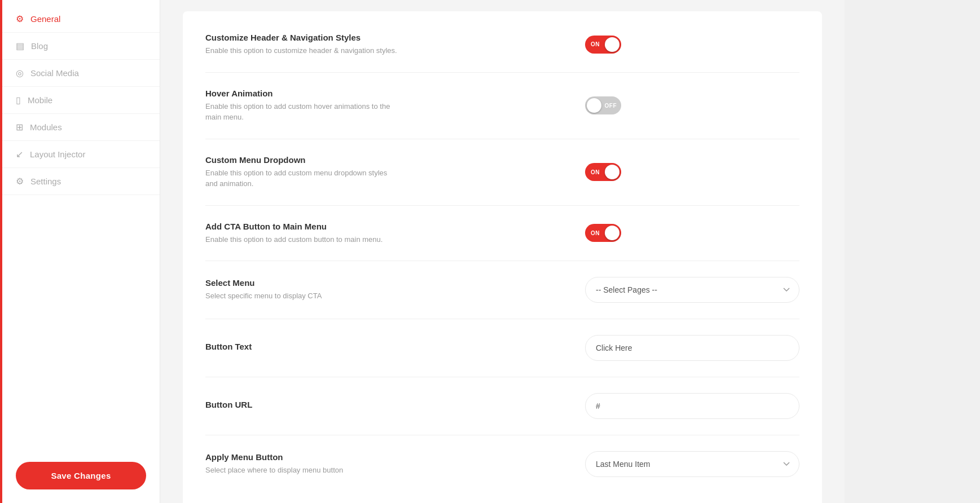  Describe the element at coordinates (502, 348) in the screenshot. I see `setting-row-button-text: Button Text` at that location.